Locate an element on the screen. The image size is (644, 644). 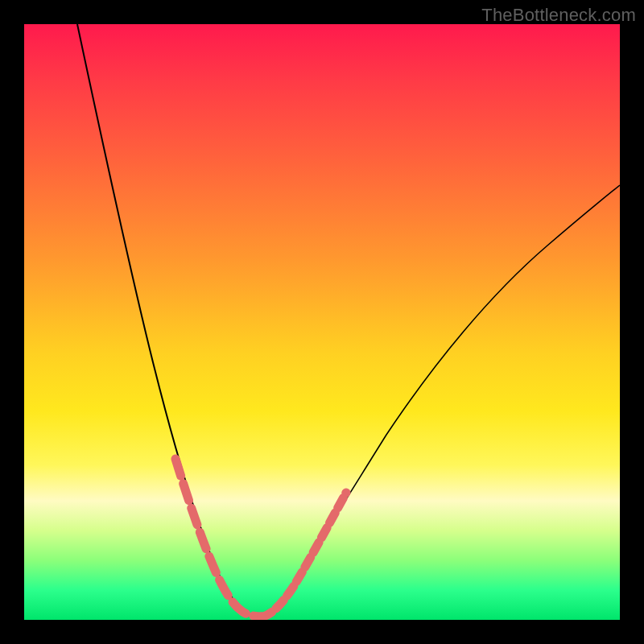
bead-overlay-left is located at coordinates (219, 538).